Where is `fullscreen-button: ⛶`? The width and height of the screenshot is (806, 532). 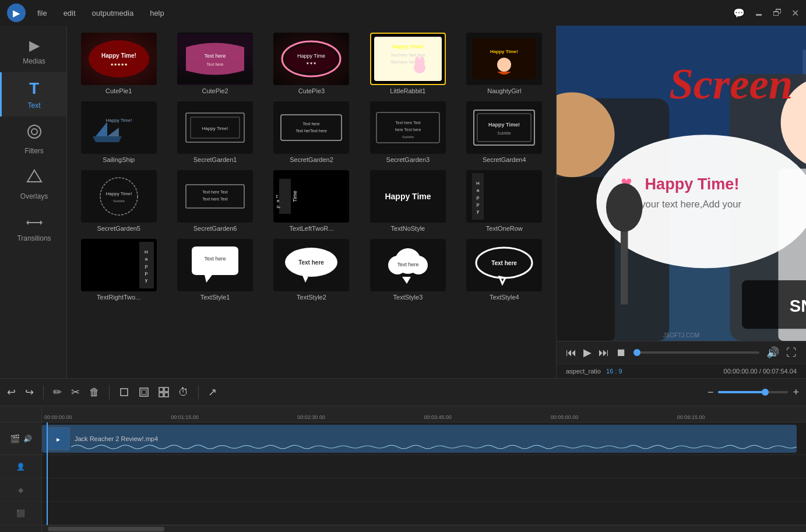
fullscreen-button: ⛶ is located at coordinates (791, 353).